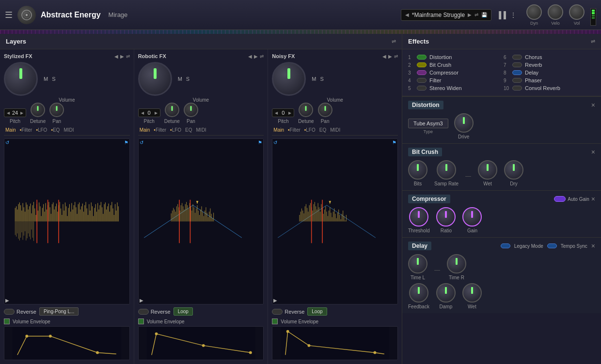 The height and width of the screenshot is (364, 601). I want to click on solo-btn-stylized: S, so click(53, 79).